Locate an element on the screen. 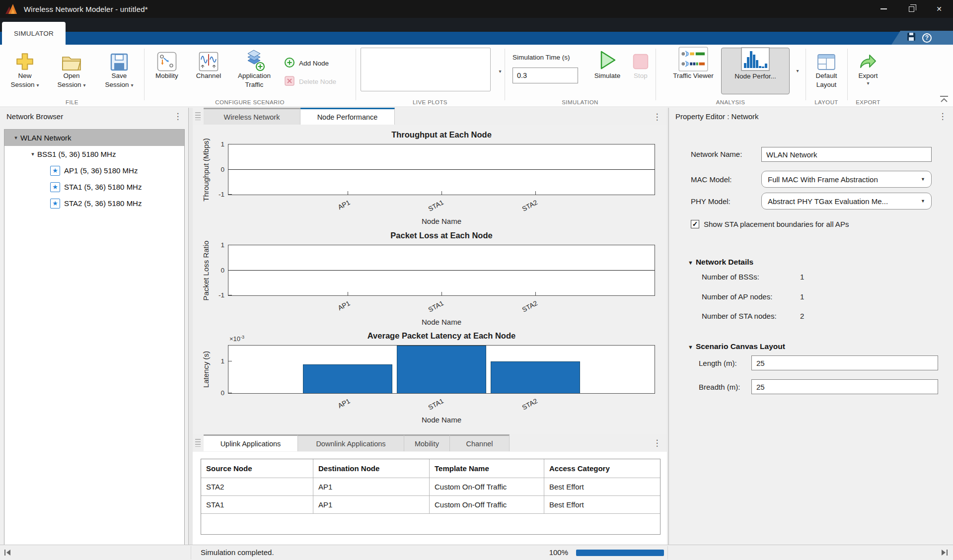 Image resolution: width=953 pixels, height=560 pixels. minimize-icon is located at coordinates (884, 9).